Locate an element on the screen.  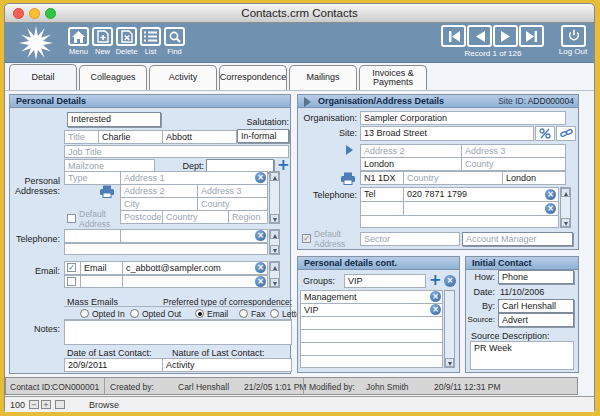
email2-default-checkbox is located at coordinates (72, 282).